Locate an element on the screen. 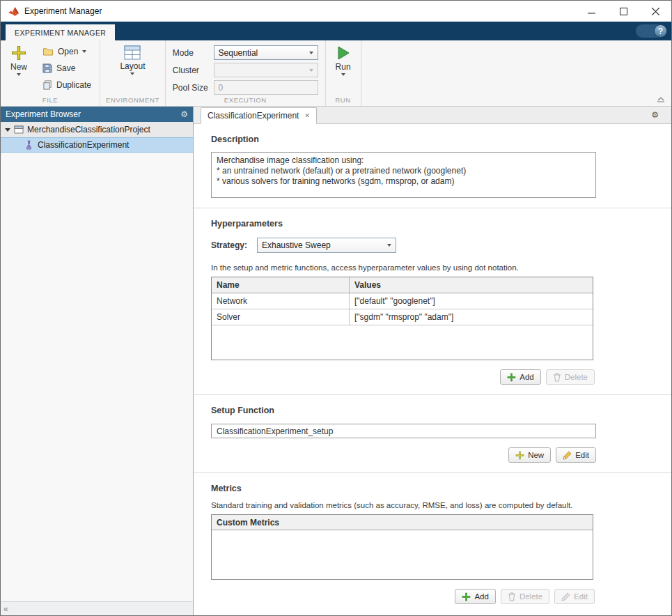 Image resolution: width=672 pixels, height=616 pixels. experiment-flask-icon is located at coordinates (29, 145).